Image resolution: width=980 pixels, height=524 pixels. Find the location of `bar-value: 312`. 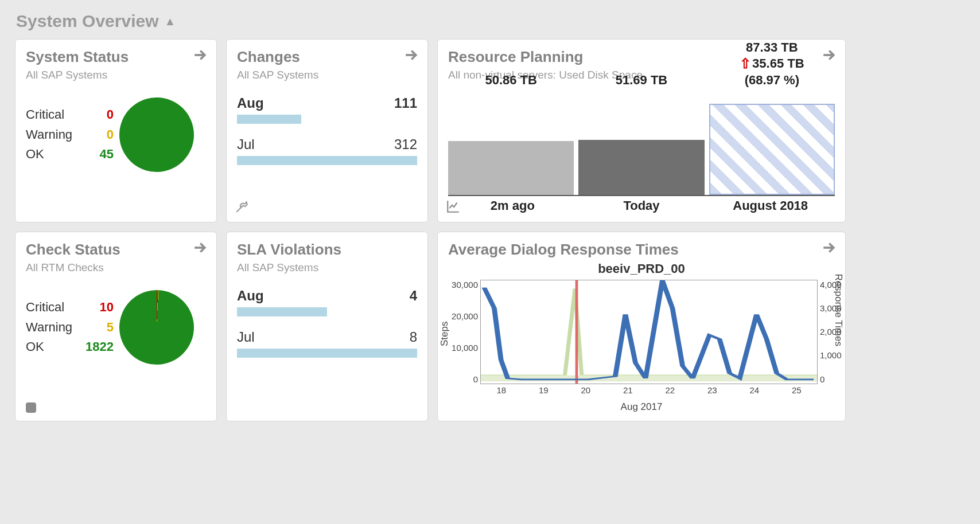

bar-value: 312 is located at coordinates (406, 144).